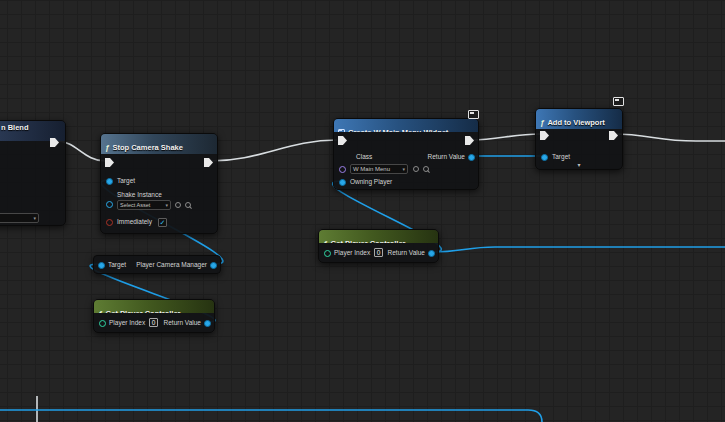 The width and height of the screenshot is (725, 422). I want to click on node-get-player-controller-mid: ƒGet Player Controller Player Index 0 Re…, so click(378, 246).